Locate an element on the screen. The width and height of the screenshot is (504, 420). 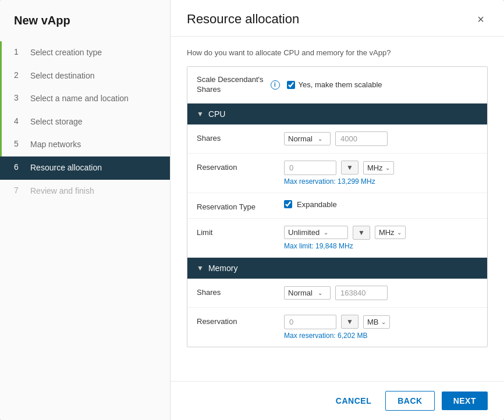
memory-reservation-input is located at coordinates (310, 322).